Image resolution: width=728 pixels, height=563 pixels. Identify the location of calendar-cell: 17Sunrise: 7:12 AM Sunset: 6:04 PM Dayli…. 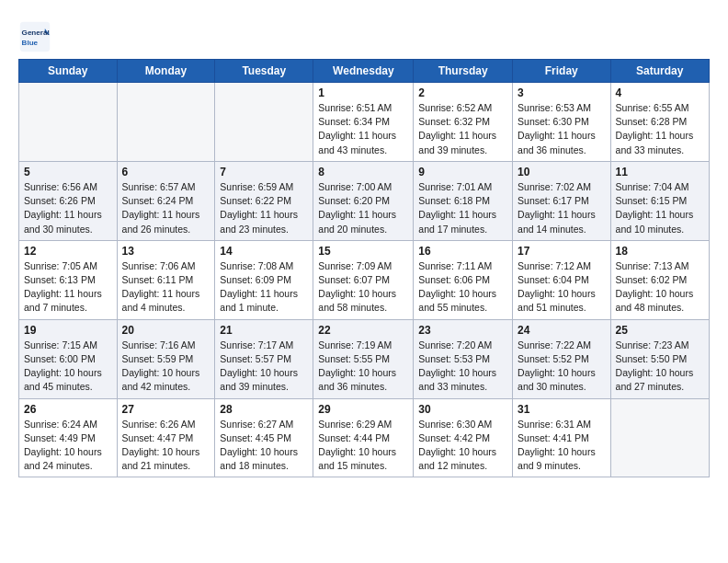
(563, 280).